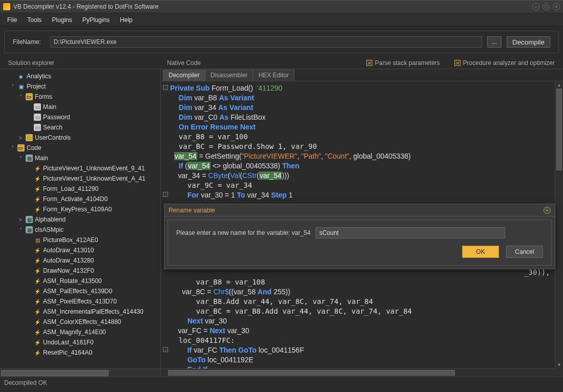  What do you see at coordinates (80, 148) in the screenshot?
I see `tree-item: ˅🗁Code` at bounding box center [80, 148].